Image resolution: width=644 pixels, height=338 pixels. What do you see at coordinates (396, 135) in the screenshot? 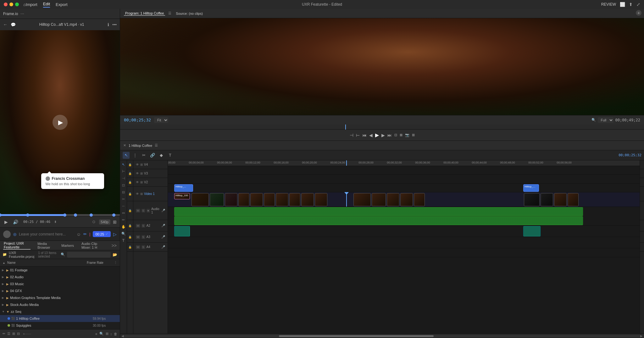
I see `lift-btn: ⊡` at bounding box center [396, 135].